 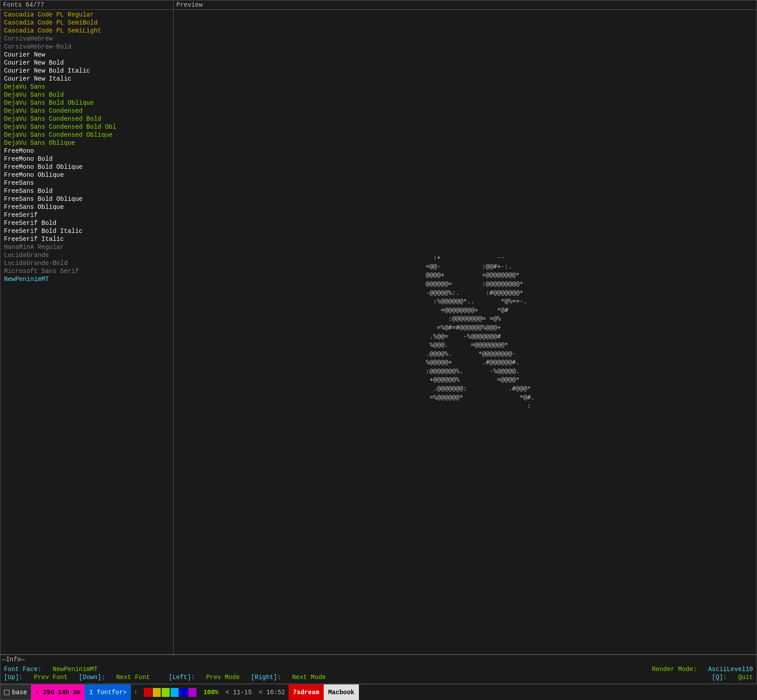 I want to click on font-list-item: FreeMono Oblique, so click(x=87, y=175).